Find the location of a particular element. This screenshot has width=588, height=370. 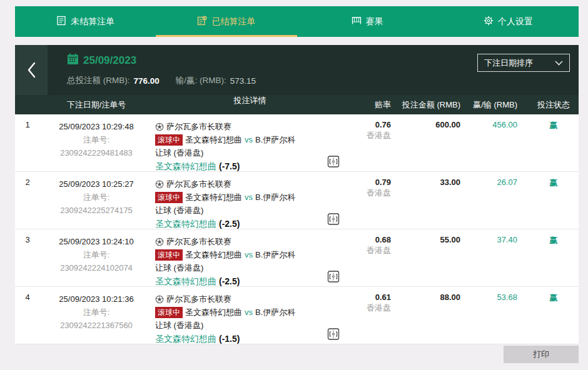

panel-header: 25/09/2023 总投注额 (RMB): 776.00 输/赢: (RMB)… is located at coordinates (297, 70).